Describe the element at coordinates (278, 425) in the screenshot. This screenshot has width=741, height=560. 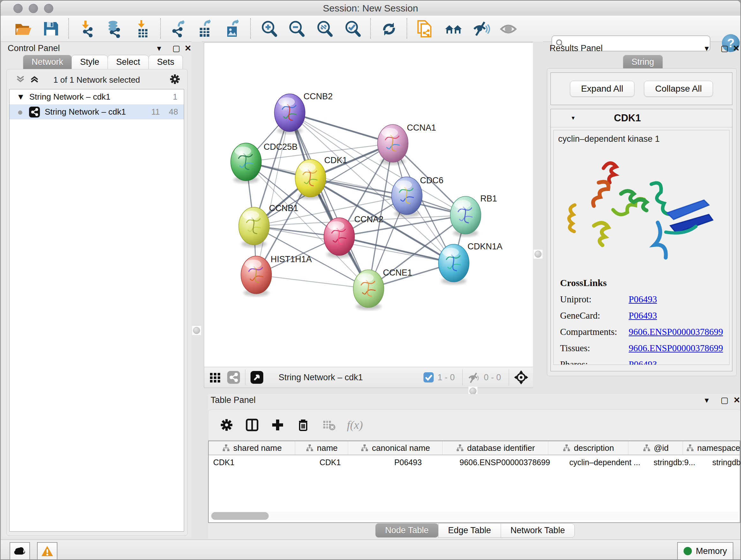
I see `add-column-icon` at that location.